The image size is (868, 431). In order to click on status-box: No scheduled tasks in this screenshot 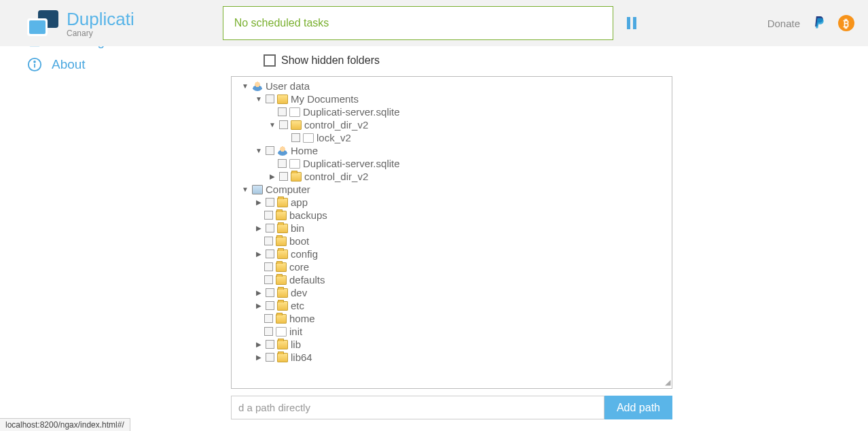, I will do `click(418, 23)`.